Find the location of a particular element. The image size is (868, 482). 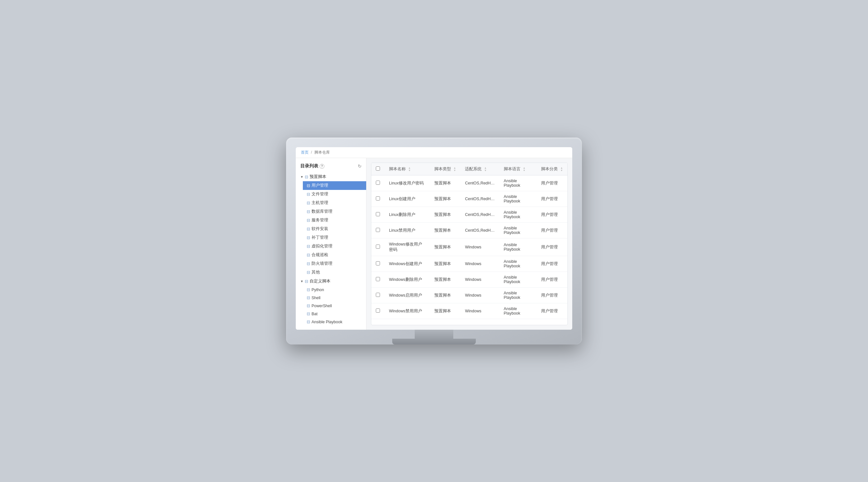

td-name-6: Windows删除用户 is located at coordinates (407, 280).